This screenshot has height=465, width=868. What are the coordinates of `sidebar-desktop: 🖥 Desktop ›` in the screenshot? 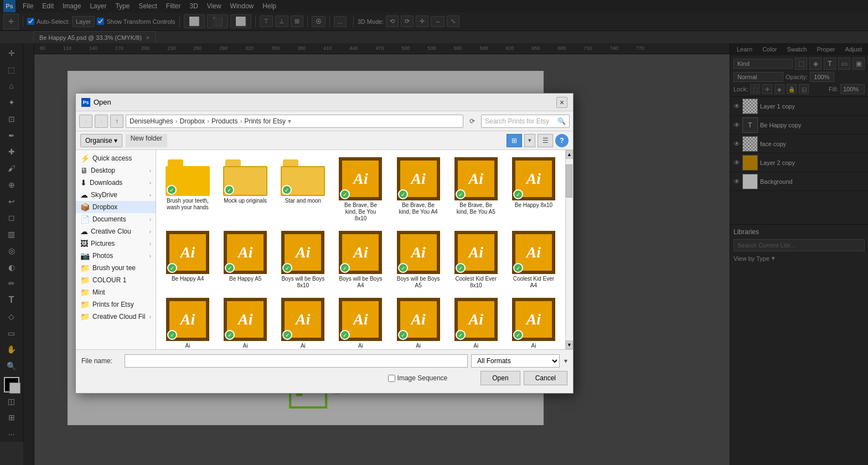 It's located at (116, 170).